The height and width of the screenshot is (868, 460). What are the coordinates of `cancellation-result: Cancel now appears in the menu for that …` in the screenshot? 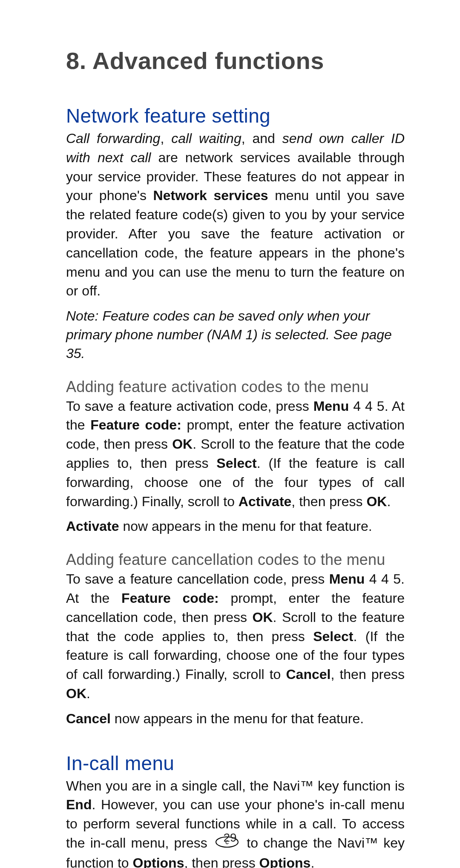 It's located at (235, 719).